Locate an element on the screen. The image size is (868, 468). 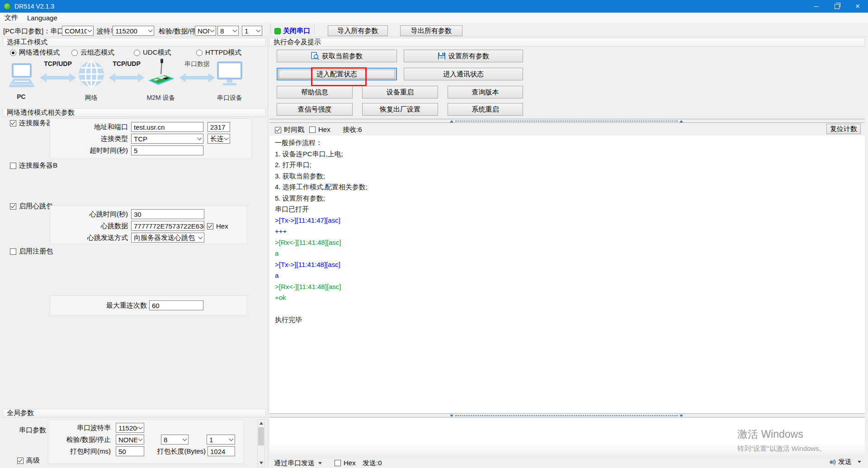
sent-count-label: 发送:0 is located at coordinates (373, 463).